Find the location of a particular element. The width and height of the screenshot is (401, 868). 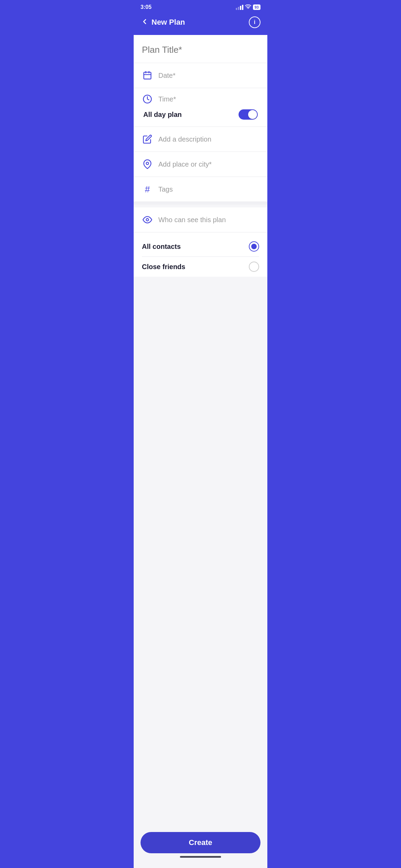

page-title: New Plan is located at coordinates (168, 22).